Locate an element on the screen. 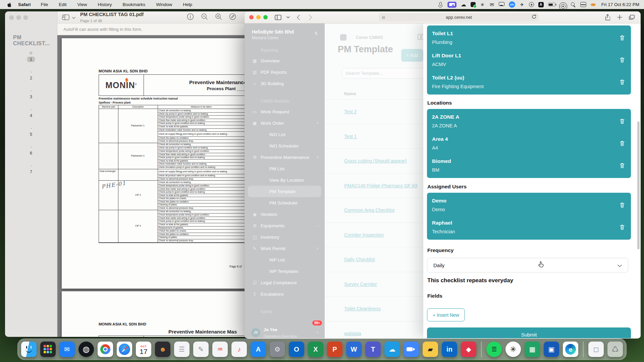 This screenshot has width=644, height=362. sidebar-entry: PM Scheduler is located at coordinates (284, 203).